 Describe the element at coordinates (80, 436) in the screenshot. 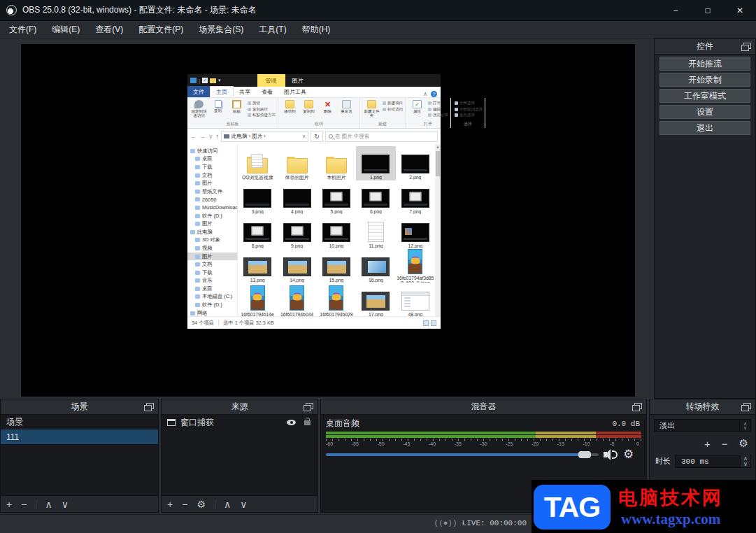

I see `scene-list-item: 111` at that location.